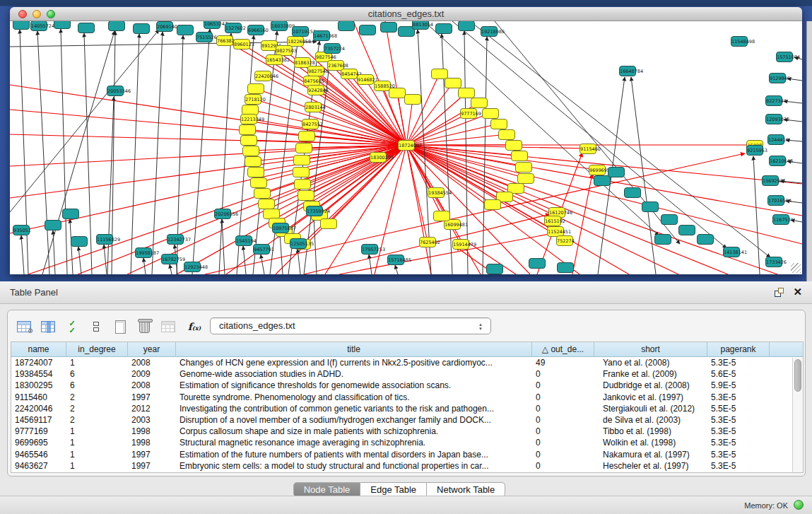 This screenshot has height=514, width=812. I want to click on graph-node-teal: 9129946, so click(777, 78).